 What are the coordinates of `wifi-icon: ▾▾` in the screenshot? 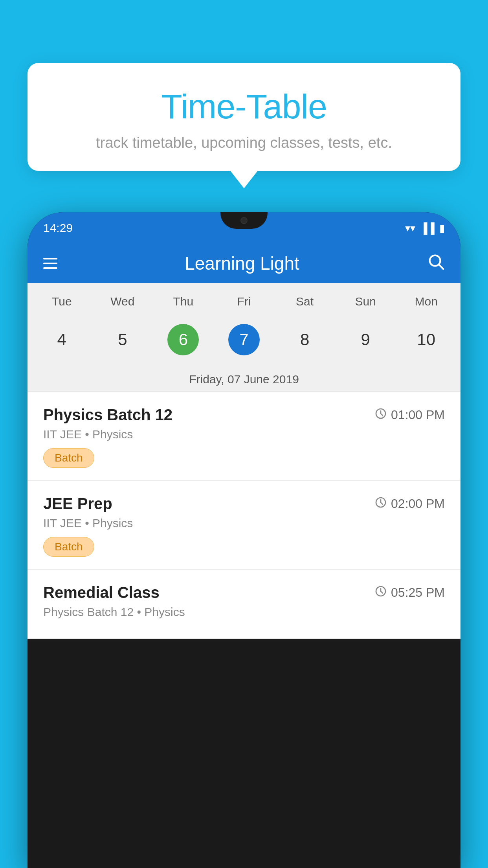 It's located at (410, 228).